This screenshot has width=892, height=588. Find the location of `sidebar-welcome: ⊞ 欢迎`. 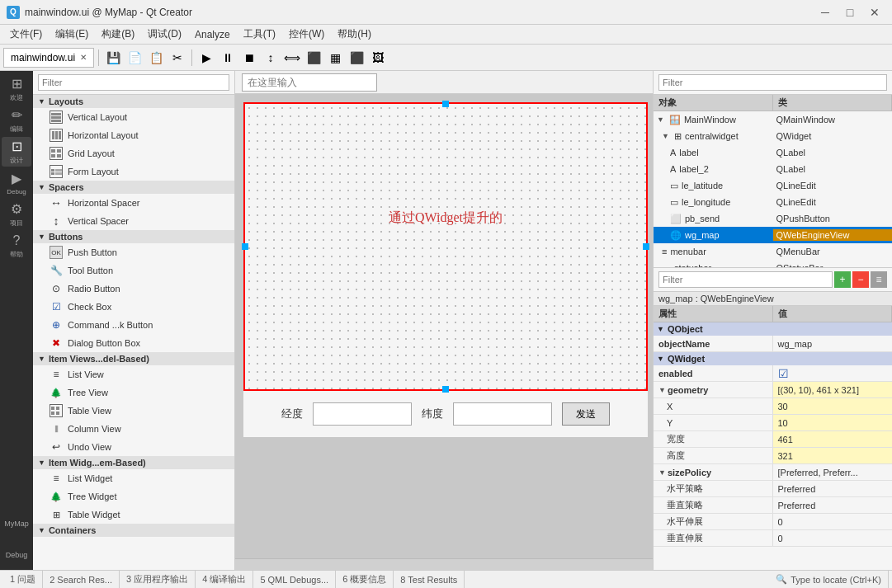

sidebar-welcome: ⊞ 欢迎 is located at coordinates (17, 89).